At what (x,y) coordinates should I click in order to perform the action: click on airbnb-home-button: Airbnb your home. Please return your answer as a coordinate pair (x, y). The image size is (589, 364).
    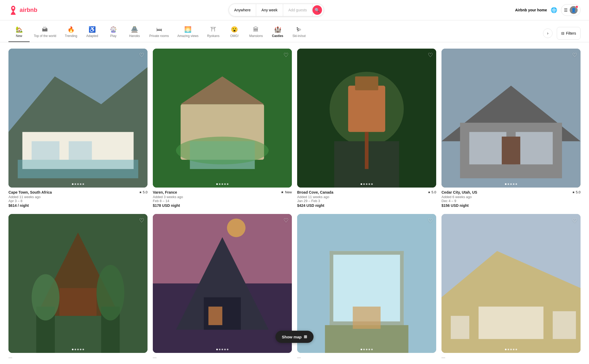
    Looking at the image, I should click on (531, 10).